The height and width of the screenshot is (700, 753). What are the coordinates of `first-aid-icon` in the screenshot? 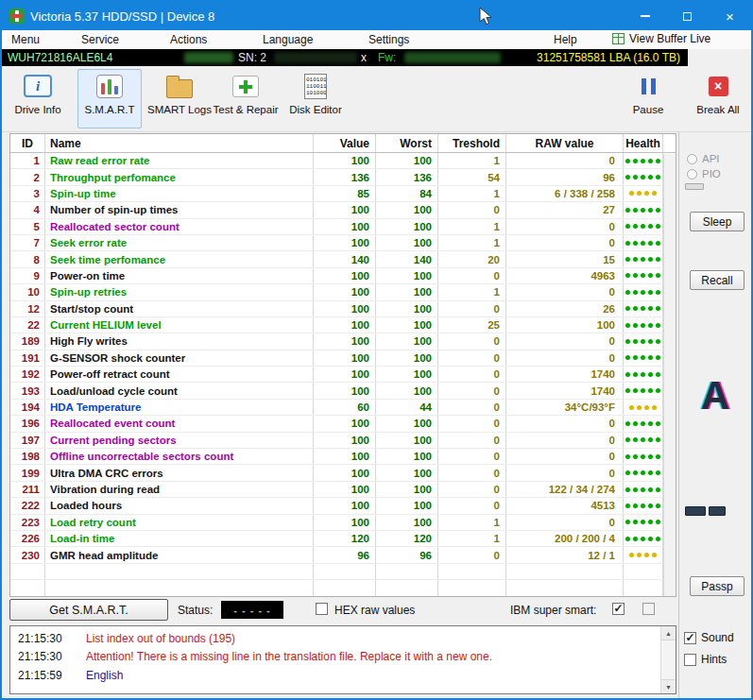 It's located at (246, 87).